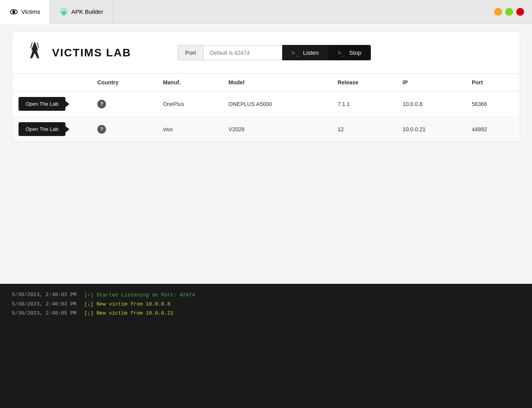  I want to click on manufacturer-cell: OnePlus, so click(189, 104).